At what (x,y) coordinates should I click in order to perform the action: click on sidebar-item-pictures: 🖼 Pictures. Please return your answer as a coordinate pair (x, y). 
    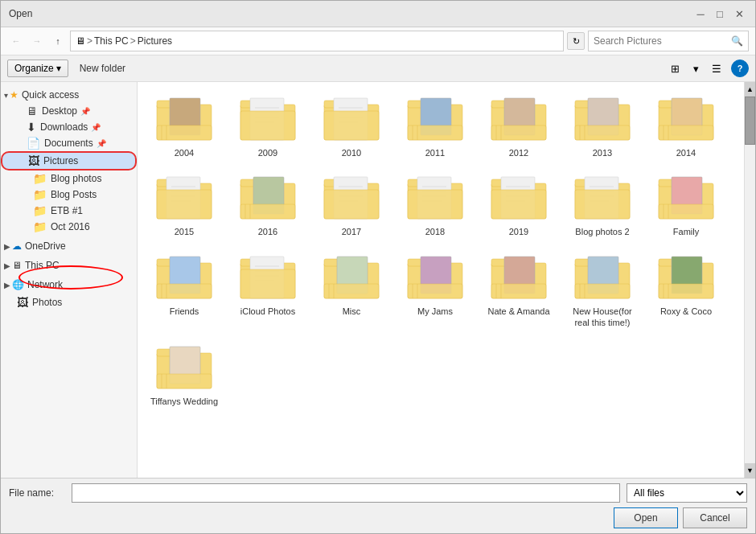
    Looking at the image, I should click on (69, 161).